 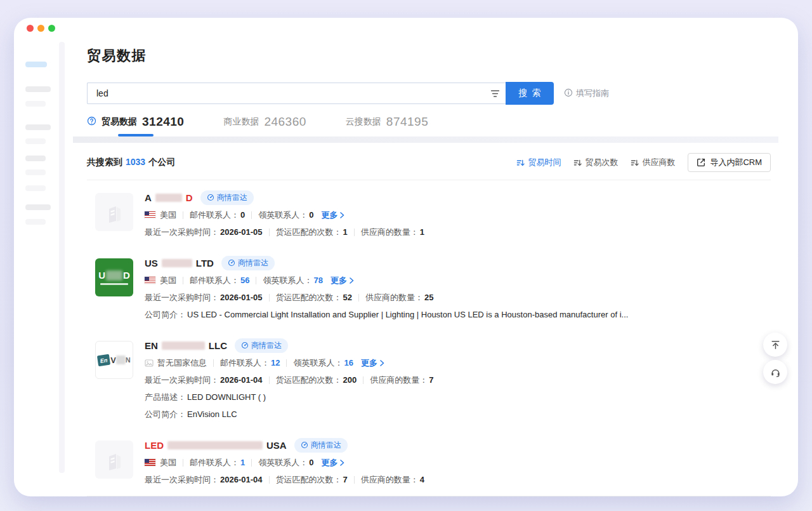 I want to click on customer-service-button, so click(x=775, y=372).